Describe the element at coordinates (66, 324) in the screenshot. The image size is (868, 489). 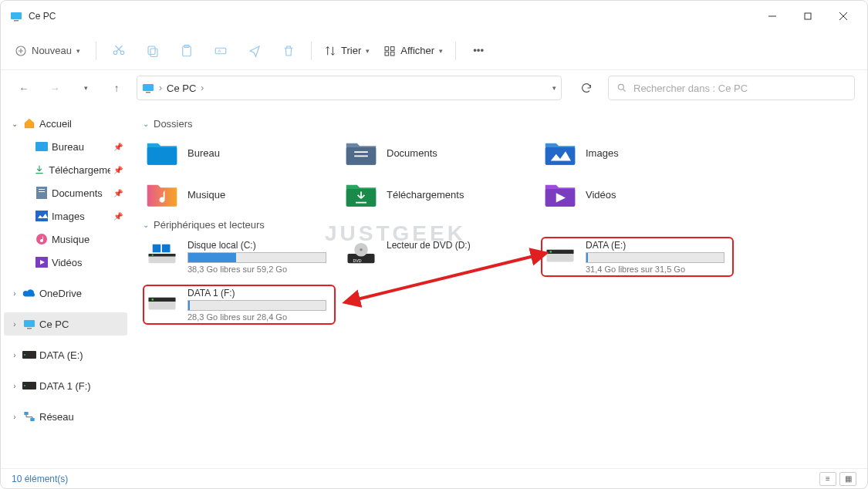
I see `sidebar-item-this-pc: › Ce PC` at that location.